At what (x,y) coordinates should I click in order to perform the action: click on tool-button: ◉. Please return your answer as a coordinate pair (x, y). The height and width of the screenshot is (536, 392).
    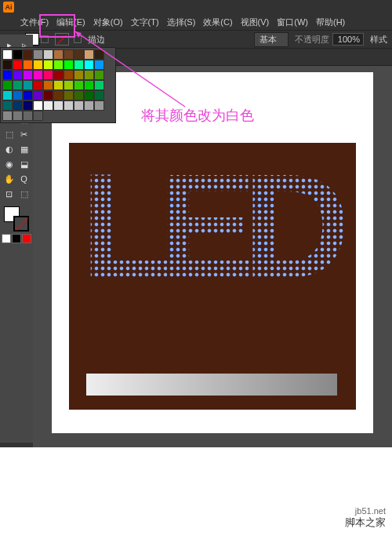
    Looking at the image, I should click on (9, 164).